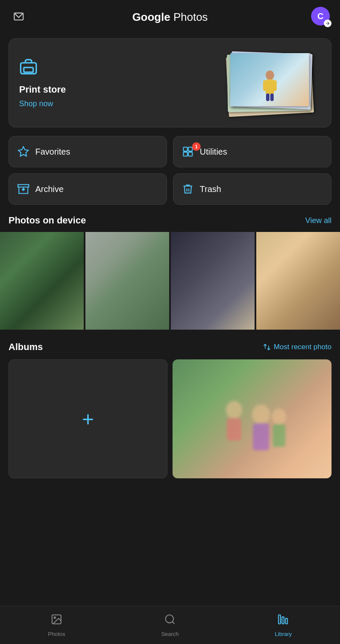  Describe the element at coordinates (42, 83) in the screenshot. I see `print-store-info: Print store Shop now` at that location.